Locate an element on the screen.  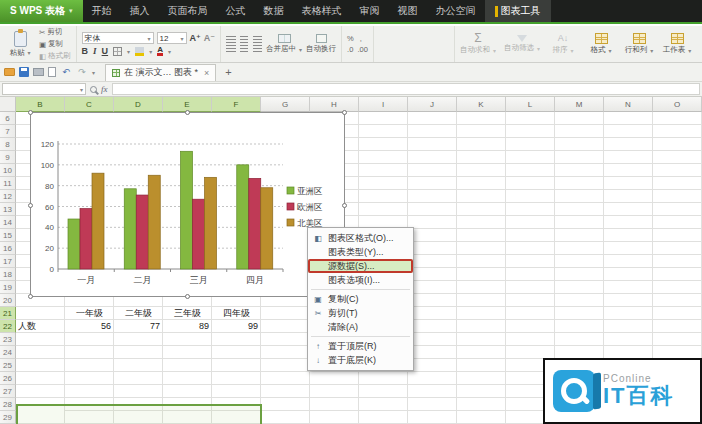
row-header-15: 15 is located at coordinates (8, 236).